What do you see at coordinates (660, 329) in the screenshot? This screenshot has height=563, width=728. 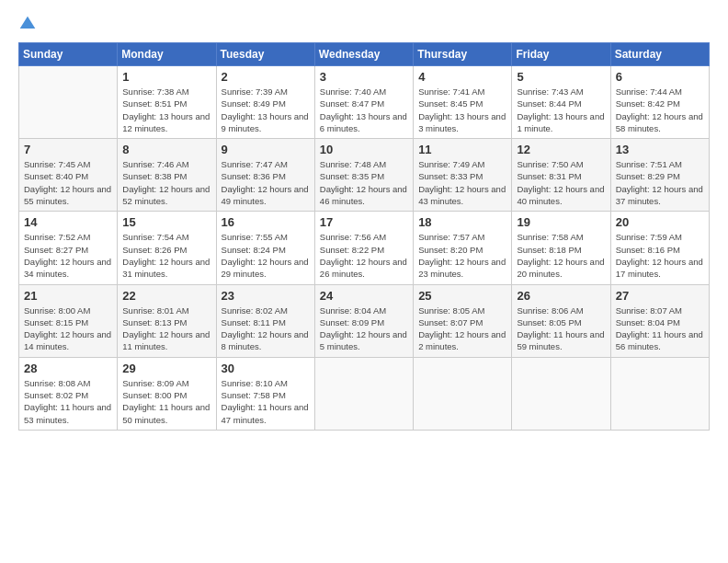 I see `day-info: Sunrise: 8:07 AMSunset: 8:04 PMDaylight:…` at bounding box center [660, 329].